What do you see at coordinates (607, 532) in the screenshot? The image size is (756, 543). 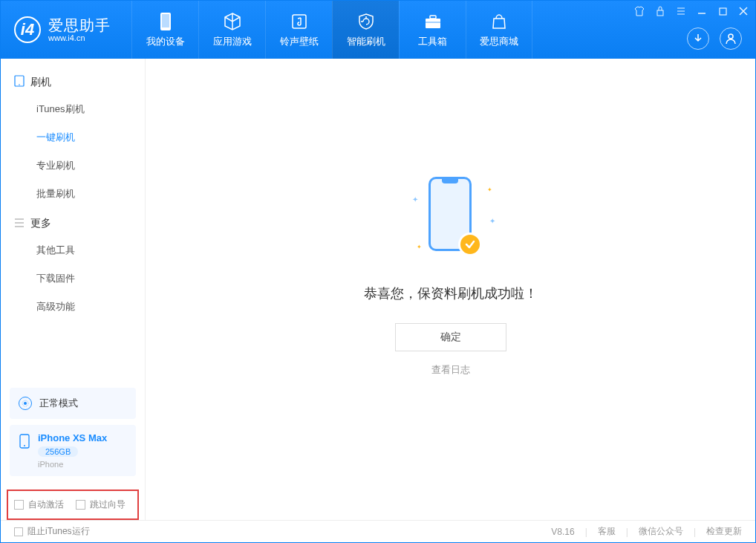 I see `footer-link-service: 客服` at bounding box center [607, 532].